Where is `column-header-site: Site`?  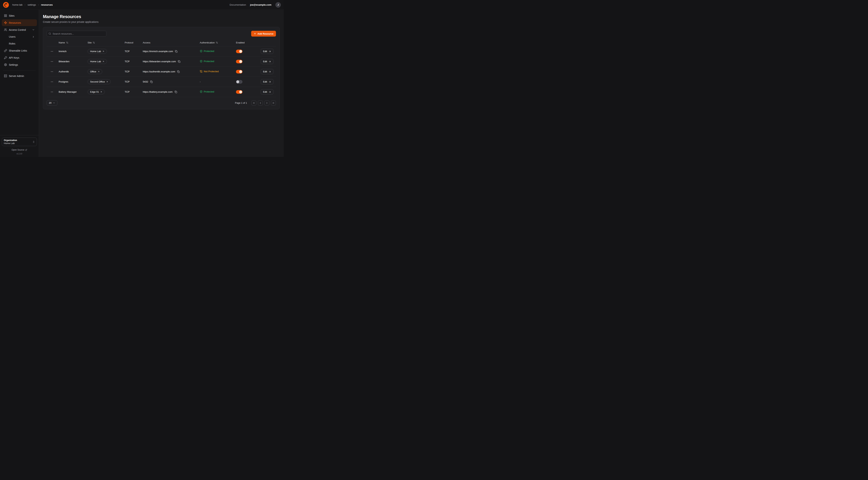
column-header-site: Site is located at coordinates (91, 42).